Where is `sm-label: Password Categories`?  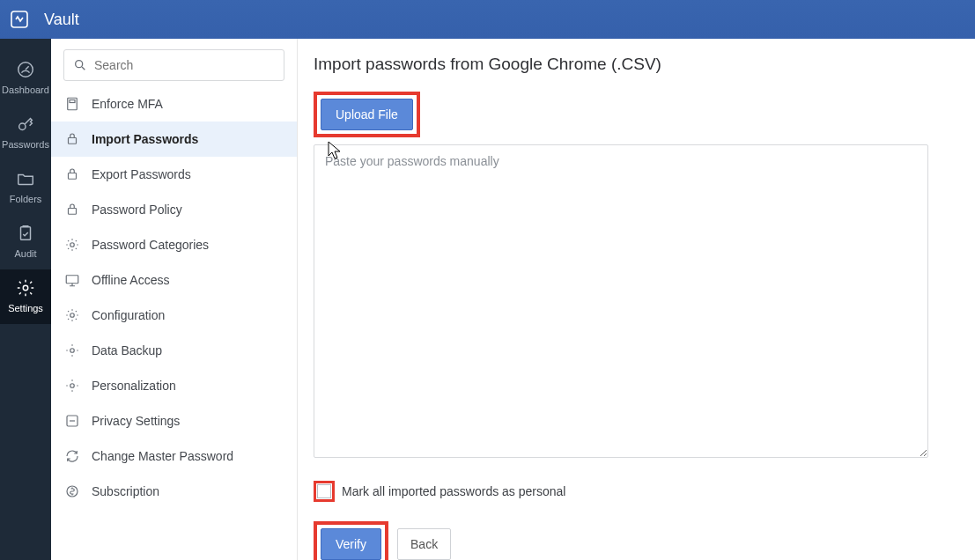
sm-label: Password Categories is located at coordinates (150, 245).